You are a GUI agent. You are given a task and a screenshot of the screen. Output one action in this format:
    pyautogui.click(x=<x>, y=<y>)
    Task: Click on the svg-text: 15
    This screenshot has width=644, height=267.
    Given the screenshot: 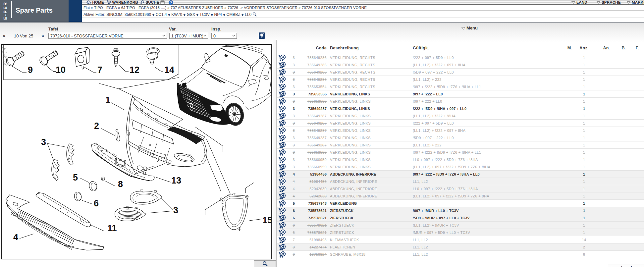 What is the action you would take?
    pyautogui.click(x=267, y=220)
    